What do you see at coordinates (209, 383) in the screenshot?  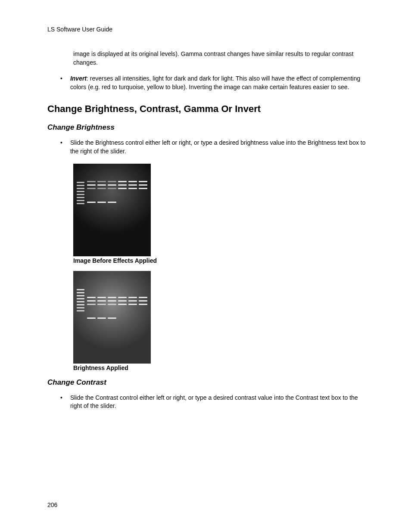 I see `subsection-contrast-heading: Change Contrast` at bounding box center [209, 383].